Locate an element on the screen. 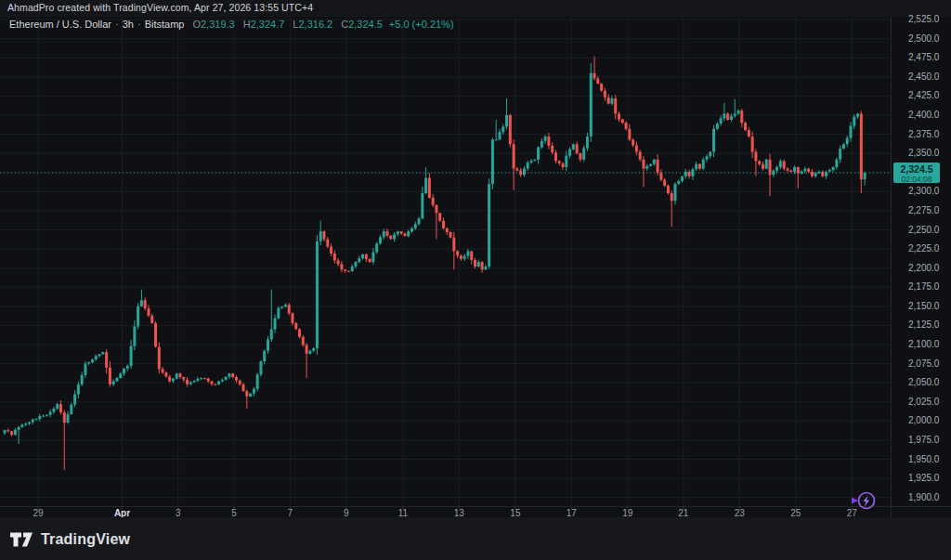 The width and height of the screenshot is (951, 560). ohlc-o: O2,319.3 is located at coordinates (214, 24).